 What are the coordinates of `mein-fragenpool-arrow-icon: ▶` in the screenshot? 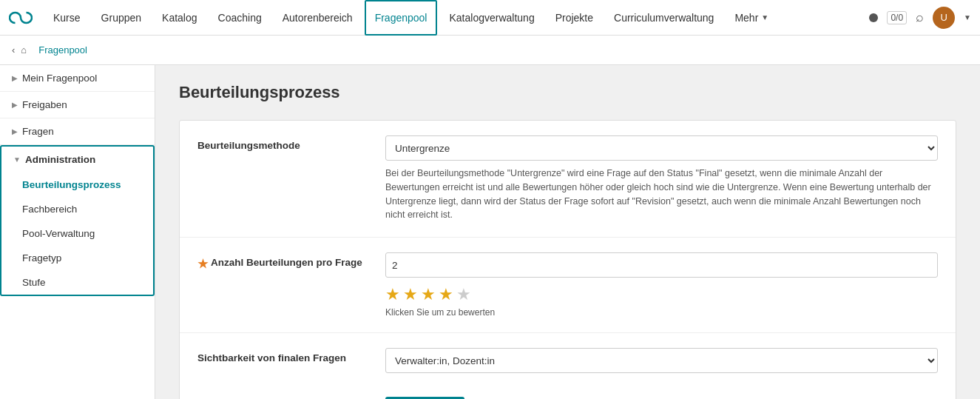 It's located at (15, 78).